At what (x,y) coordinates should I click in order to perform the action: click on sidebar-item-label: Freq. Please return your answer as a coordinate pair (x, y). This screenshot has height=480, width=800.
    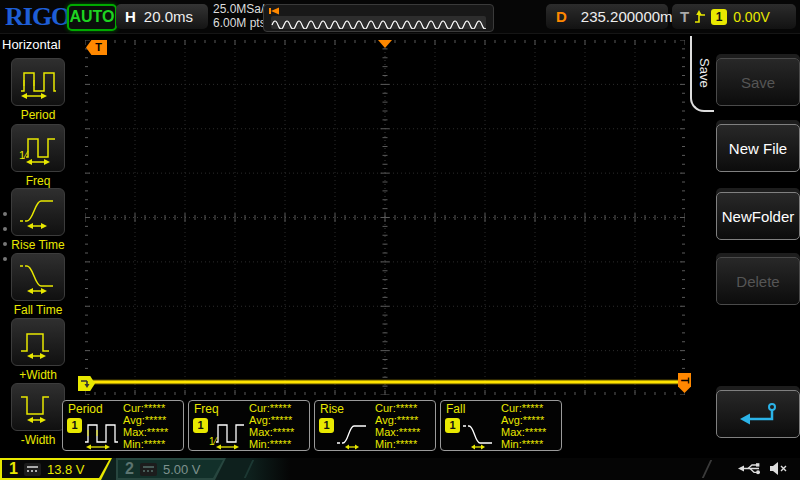
    Looking at the image, I should click on (38, 181).